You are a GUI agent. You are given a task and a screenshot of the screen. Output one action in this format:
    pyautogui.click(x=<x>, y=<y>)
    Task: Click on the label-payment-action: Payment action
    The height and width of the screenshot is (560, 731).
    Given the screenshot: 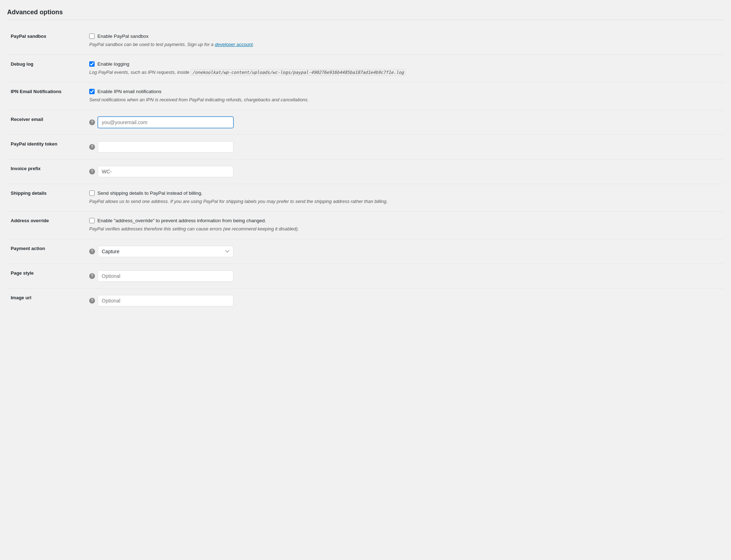 What is the action you would take?
    pyautogui.click(x=46, y=251)
    